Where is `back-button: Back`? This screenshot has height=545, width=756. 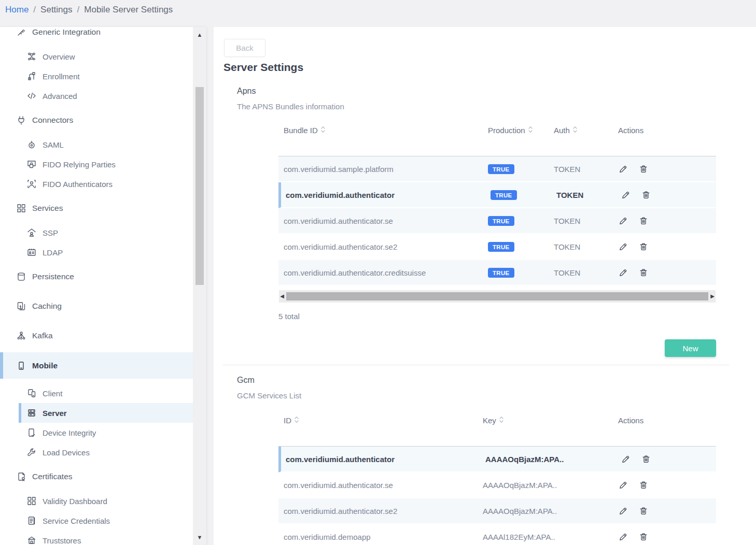 back-button: Back is located at coordinates (245, 48).